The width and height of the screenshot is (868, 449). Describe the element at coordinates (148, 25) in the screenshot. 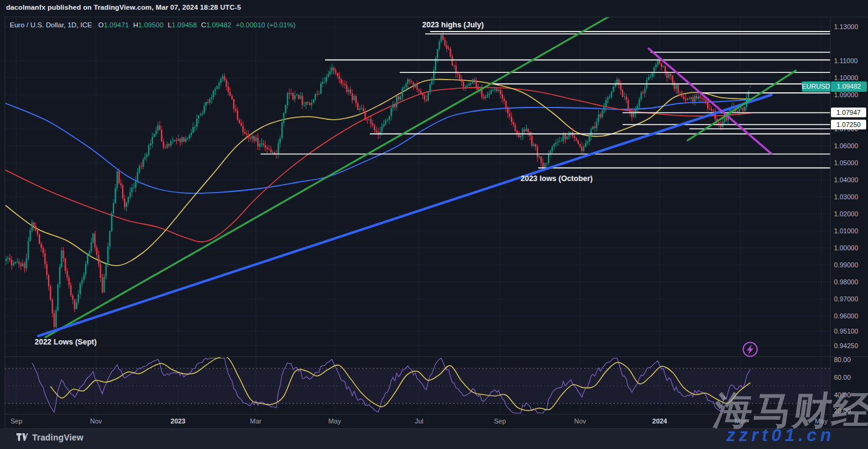

I see `legend-ohlc-item: H1.09500` at that location.